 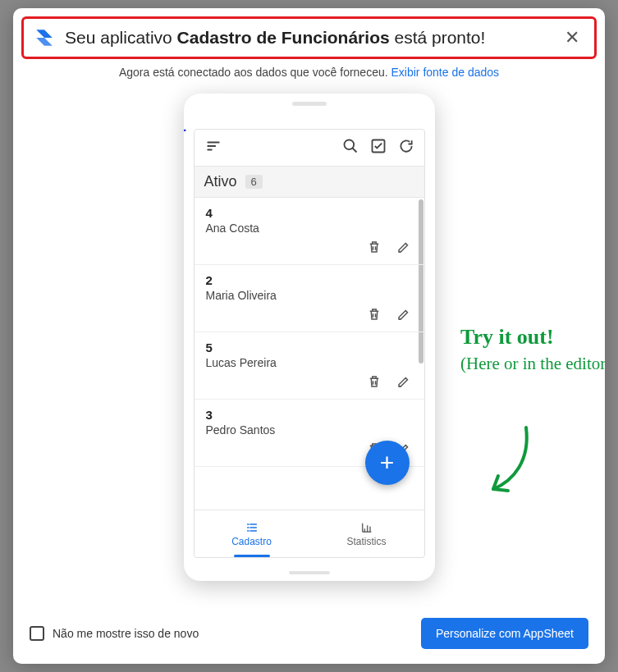 What do you see at coordinates (309, 228) in the screenshot?
I see `row-name: Ana Costa` at bounding box center [309, 228].